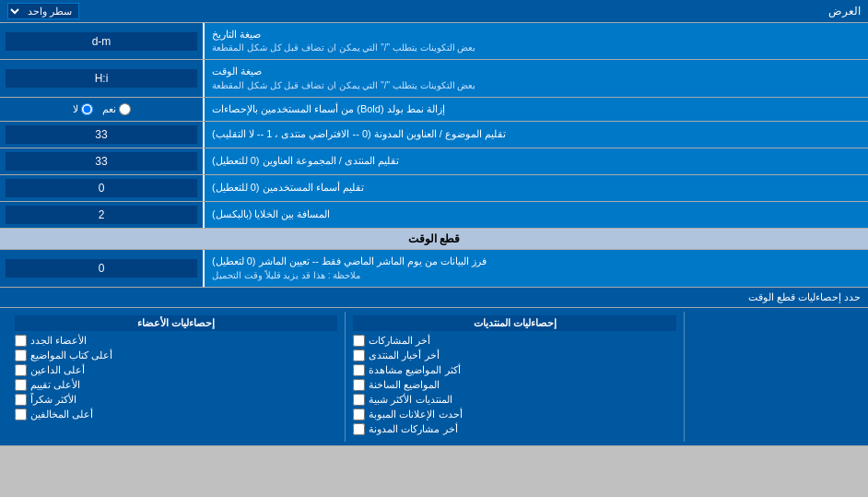 The image size is (868, 497). I want to click on topics-titles-row: تقليم الموضوع / العناوين المدونة (0 -- ا…, so click(434, 135).